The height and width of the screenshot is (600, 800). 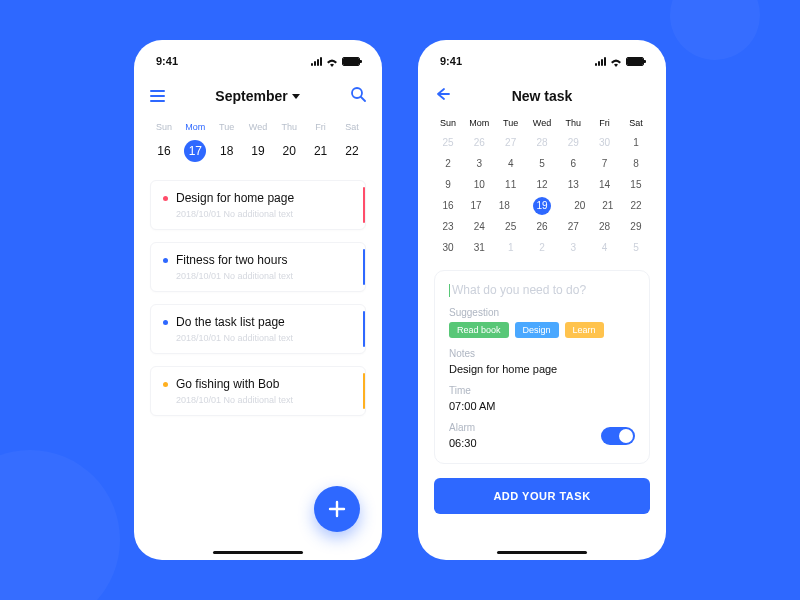 I want to click on calendar-day: 8, so click(x=636, y=164).